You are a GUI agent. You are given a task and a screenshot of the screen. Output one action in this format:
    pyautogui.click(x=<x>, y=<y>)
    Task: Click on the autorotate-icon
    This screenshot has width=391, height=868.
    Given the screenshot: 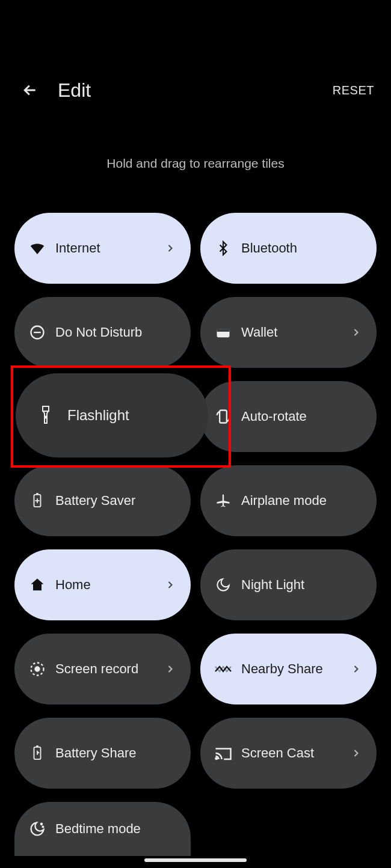 What is the action you would take?
    pyautogui.click(x=223, y=417)
    